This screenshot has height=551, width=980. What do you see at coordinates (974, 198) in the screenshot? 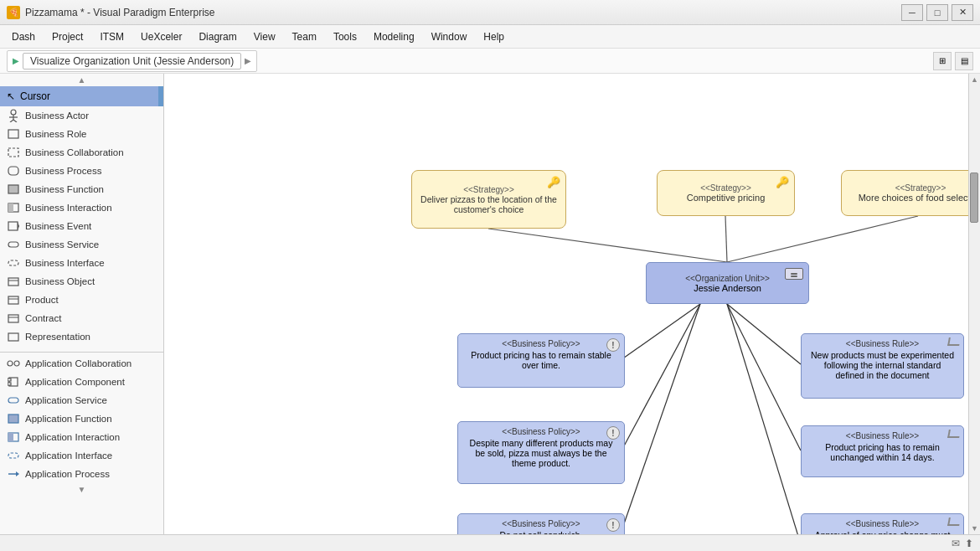
I see `scroll-thumb` at bounding box center [974, 198].